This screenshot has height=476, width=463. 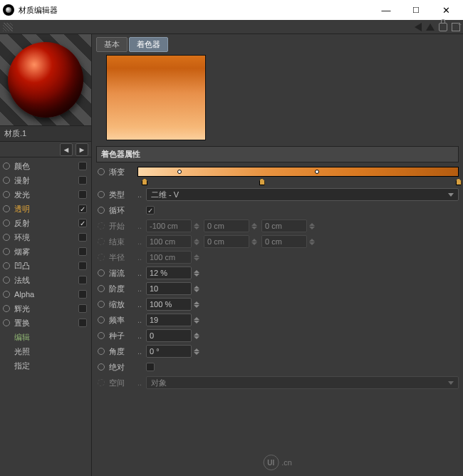 What do you see at coordinates (302, 195) in the screenshot?
I see `type-dropdown: 二维 - V` at bounding box center [302, 195].